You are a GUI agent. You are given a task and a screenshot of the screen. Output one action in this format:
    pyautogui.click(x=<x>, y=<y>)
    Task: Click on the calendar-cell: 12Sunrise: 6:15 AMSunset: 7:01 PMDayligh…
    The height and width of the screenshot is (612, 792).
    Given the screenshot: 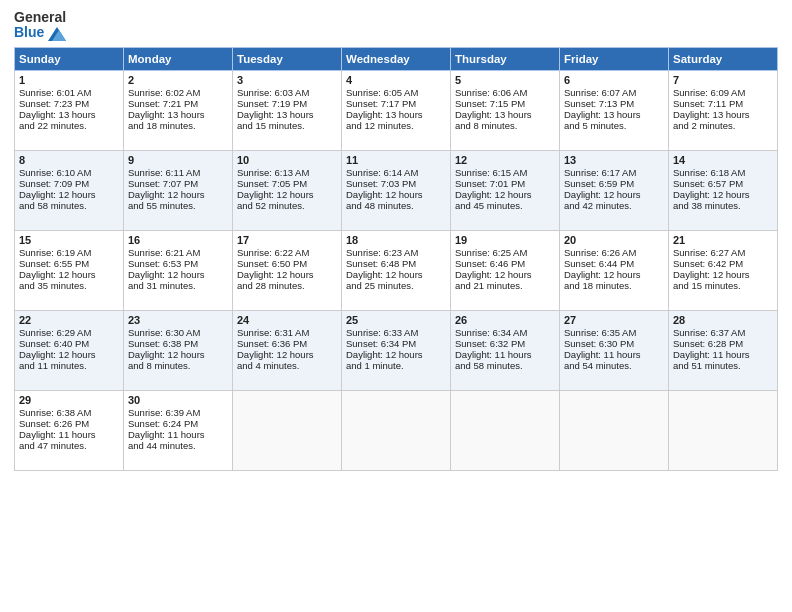 What is the action you would take?
    pyautogui.click(x=506, y=190)
    